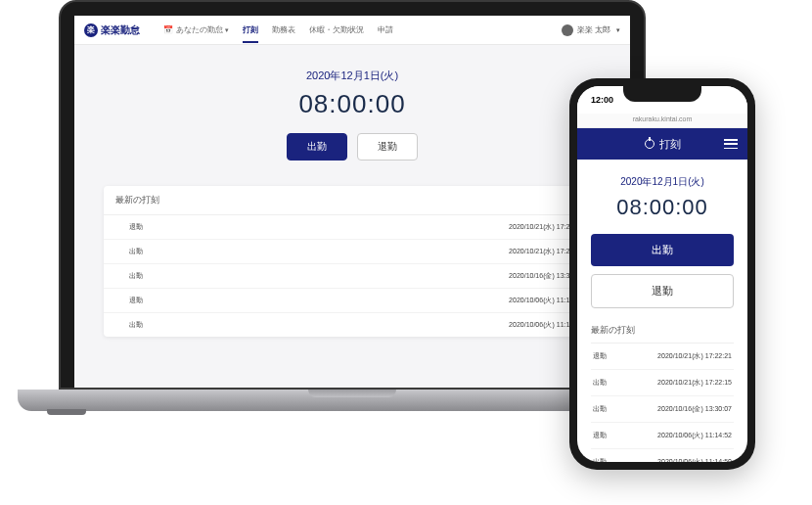  What do you see at coordinates (662, 436) in the screenshot?
I see `list-item: 退勤2020/10/06(火) 11:14:52` at bounding box center [662, 436].